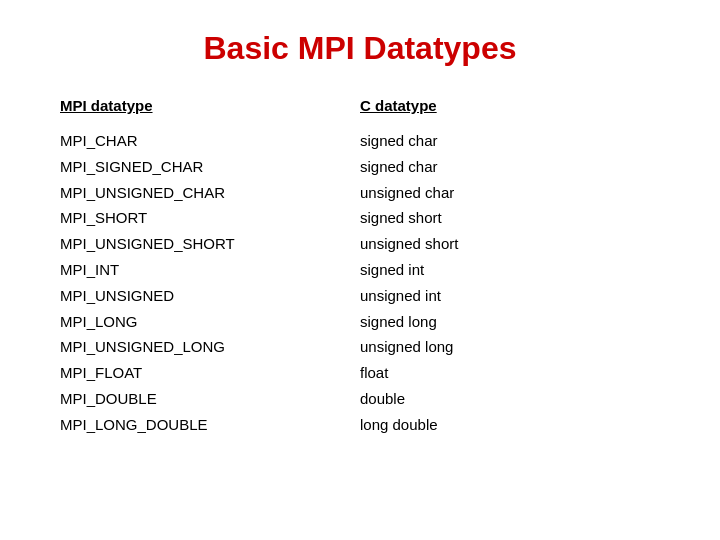  Describe the element at coordinates (510, 296) in the screenshot. I see `list-item: unsigned int` at that location.